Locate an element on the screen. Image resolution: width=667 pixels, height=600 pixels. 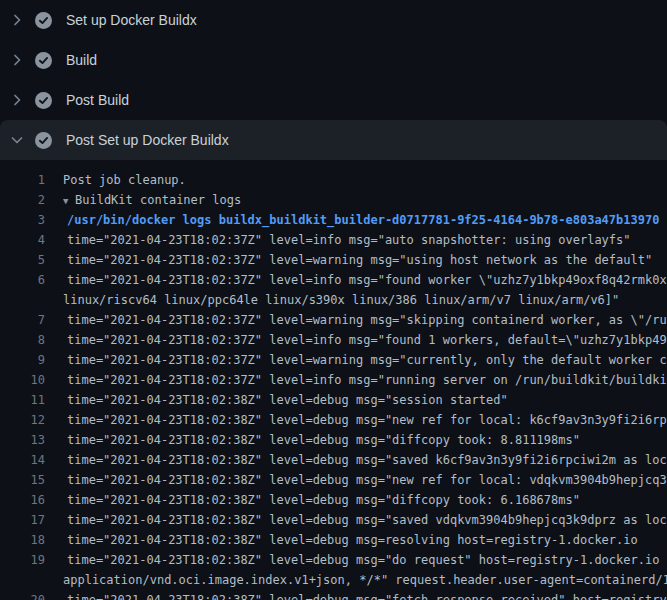
log-line-number: 17 is located at coordinates (22, 520).